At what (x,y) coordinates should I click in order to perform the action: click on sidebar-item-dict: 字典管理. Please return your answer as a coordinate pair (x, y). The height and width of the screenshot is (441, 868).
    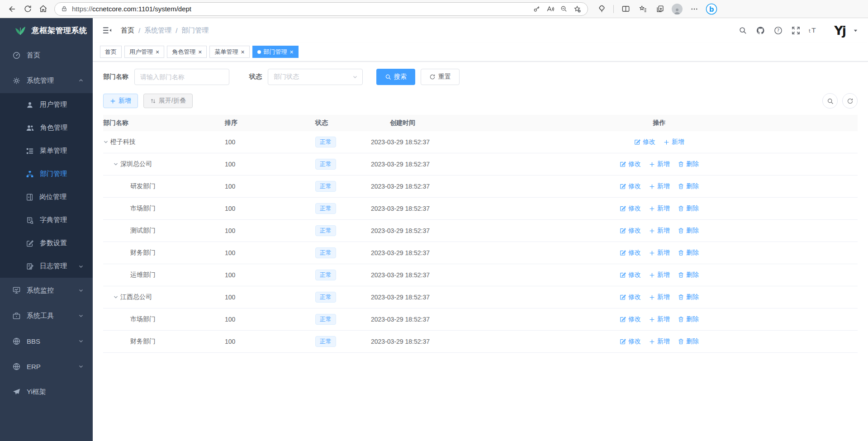
    Looking at the image, I should click on (46, 220).